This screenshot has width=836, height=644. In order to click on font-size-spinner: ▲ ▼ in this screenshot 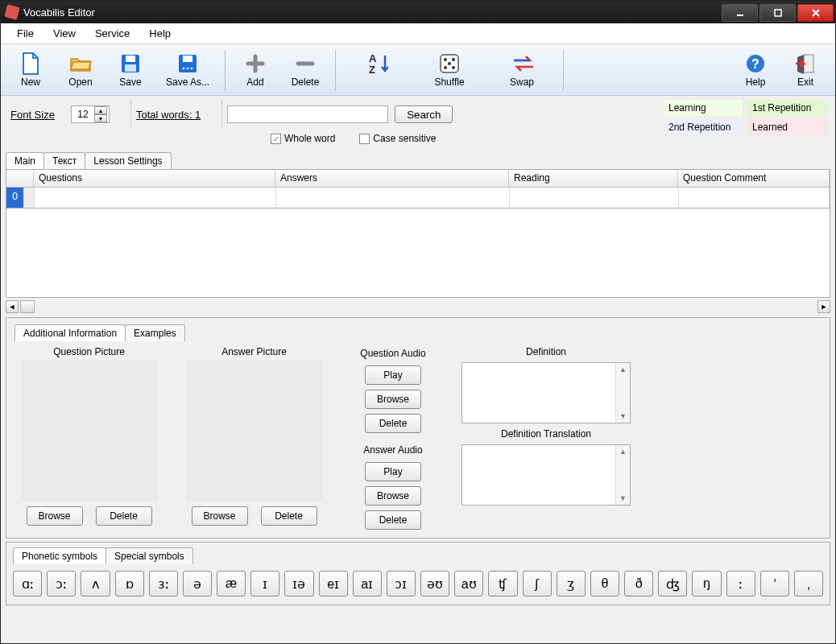, I will do `click(90, 114)`.